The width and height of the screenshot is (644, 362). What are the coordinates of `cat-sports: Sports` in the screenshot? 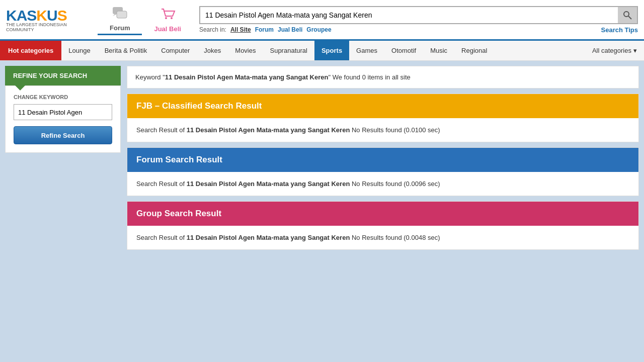 It's located at (332, 50).